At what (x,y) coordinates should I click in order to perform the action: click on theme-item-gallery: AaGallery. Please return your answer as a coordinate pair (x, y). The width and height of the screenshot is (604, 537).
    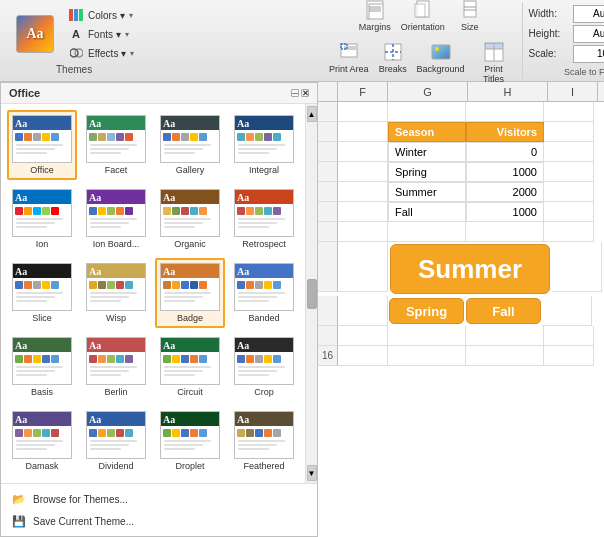
    Looking at the image, I should click on (190, 145).